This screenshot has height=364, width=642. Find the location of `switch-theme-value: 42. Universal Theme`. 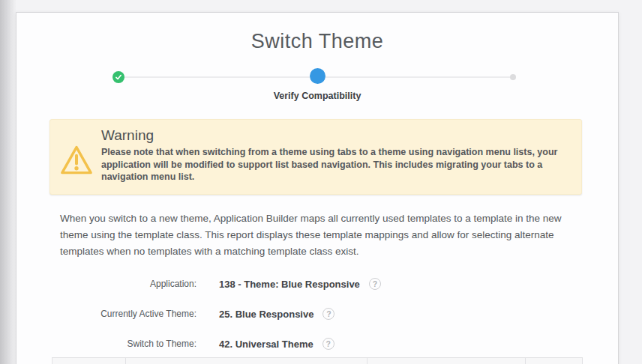

switch-theme-value: 42. Universal Theme is located at coordinates (266, 345).